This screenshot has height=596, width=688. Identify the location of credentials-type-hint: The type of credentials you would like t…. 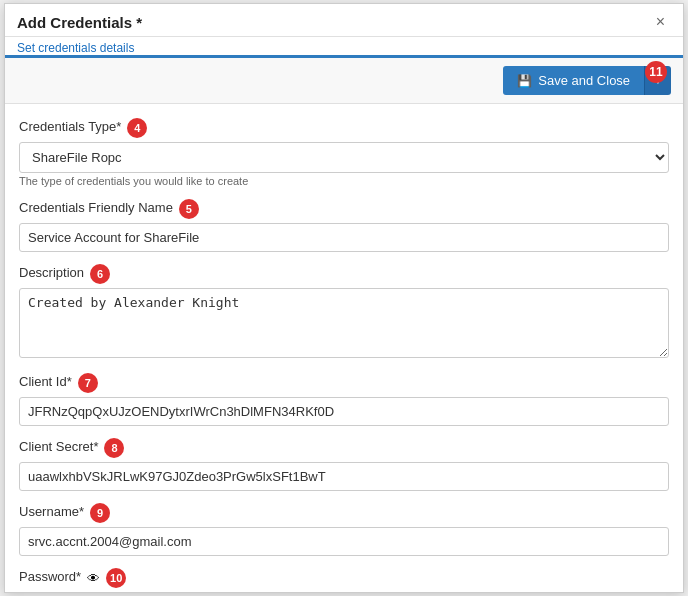
(344, 181).